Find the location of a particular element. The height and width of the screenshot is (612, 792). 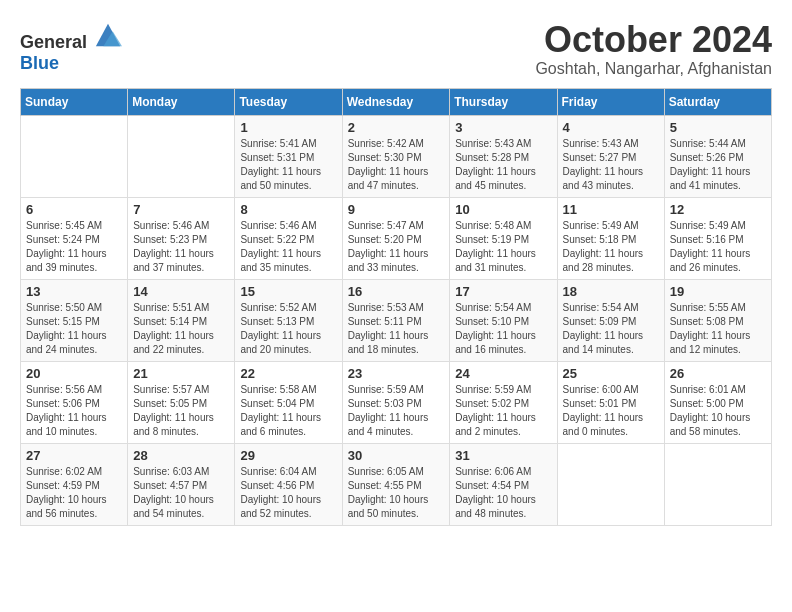

week-row-3: 13Sunrise: 5:50 AM Sunset: 5:15 PM Dayli… is located at coordinates (396, 320).